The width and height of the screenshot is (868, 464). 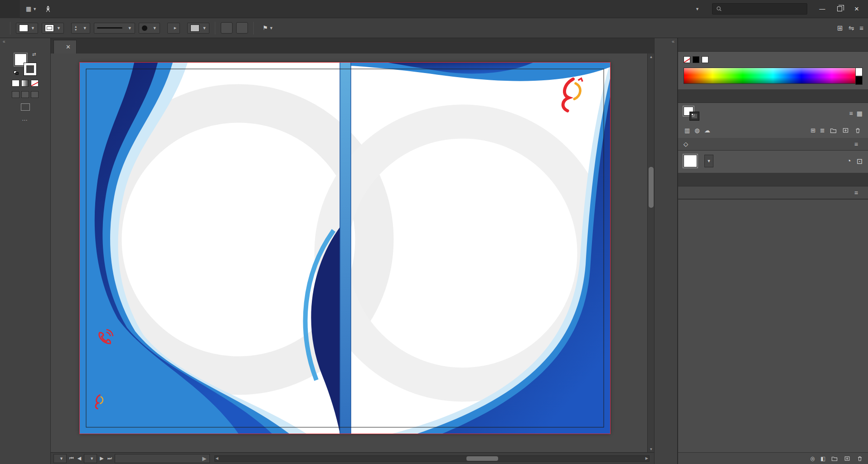 I want to click on horizontal-scrollbar: ◀ ▶, so click(x=432, y=459).